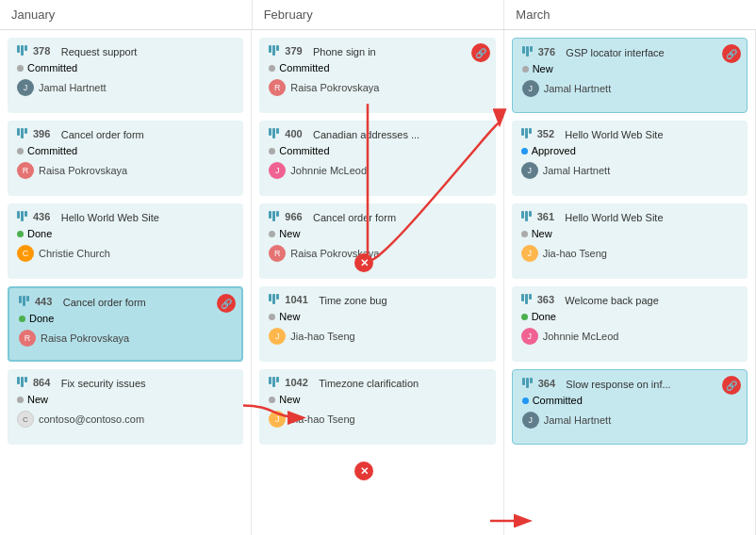  Describe the element at coordinates (377, 241) in the screenshot. I see `card-966: 966 Cancel order form New R Raisa Pokrov…` at that location.